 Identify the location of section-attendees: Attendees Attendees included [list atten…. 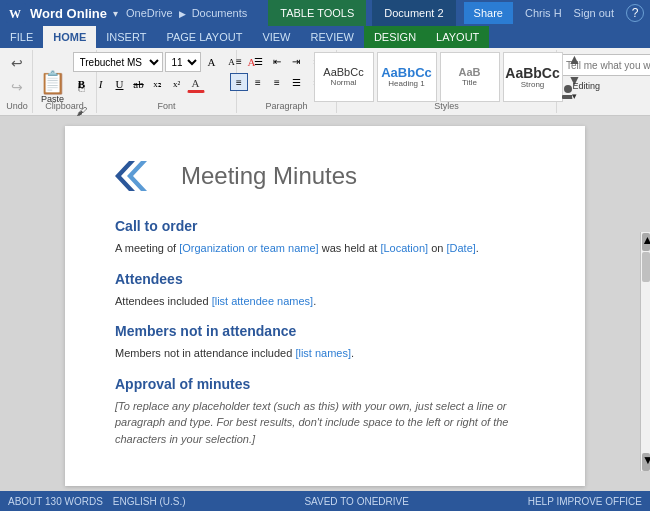
(325, 290).